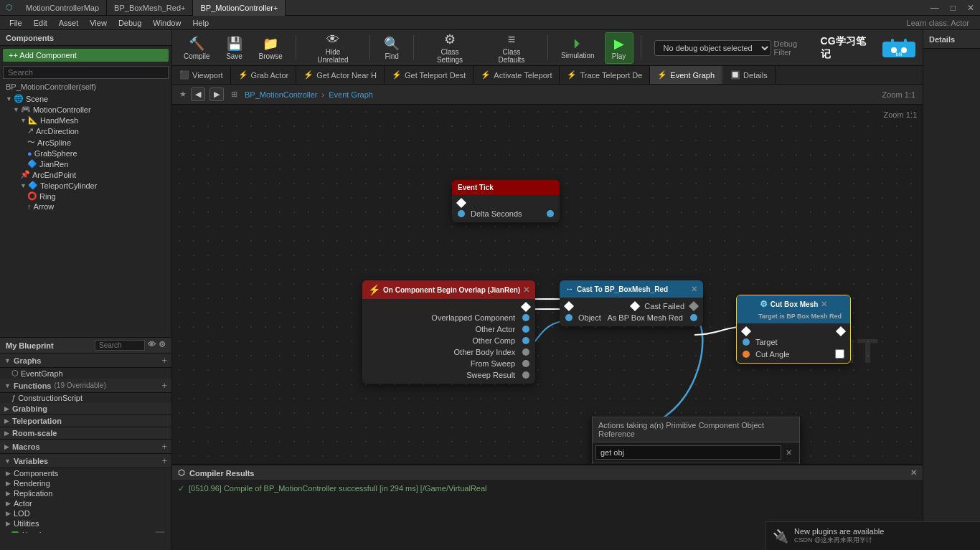 This screenshot has height=550, width=980. What do you see at coordinates (824, 304) in the screenshot?
I see `cut-box-close-icon: ✕` at bounding box center [824, 304].